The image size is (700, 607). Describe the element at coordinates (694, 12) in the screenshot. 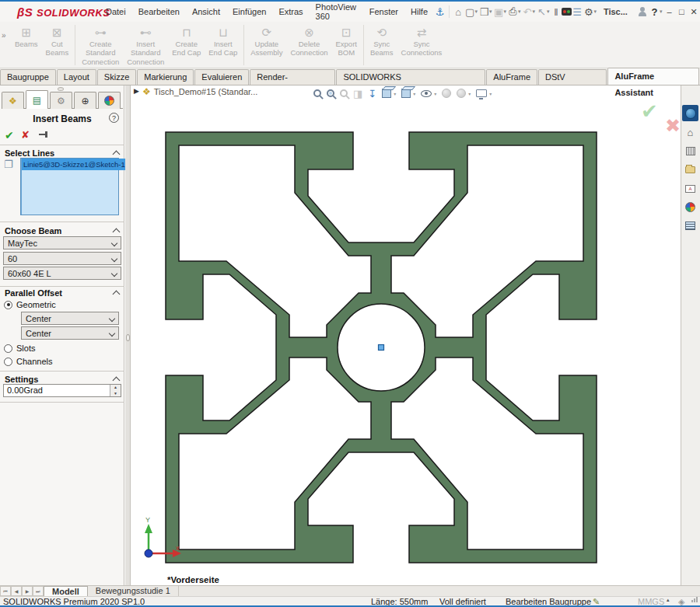

I see `close-button: ✕` at that location.